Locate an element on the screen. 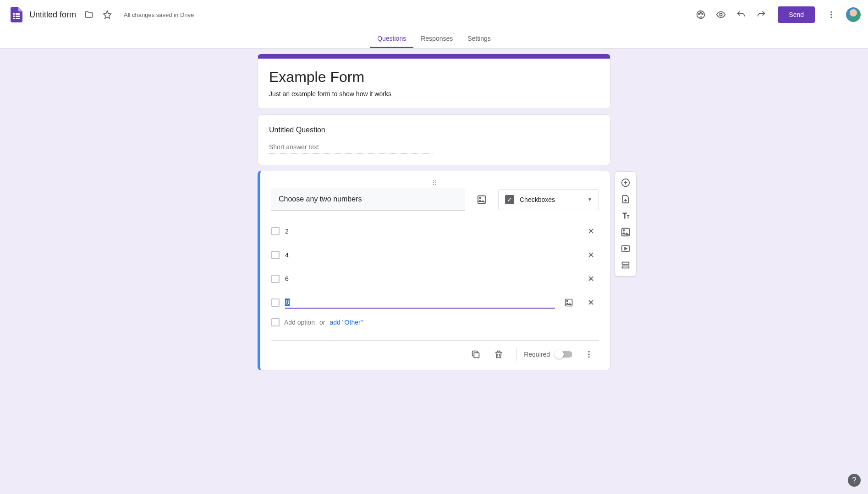 Image resolution: width=868 pixels, height=494 pixels. star-icon is located at coordinates (107, 15).